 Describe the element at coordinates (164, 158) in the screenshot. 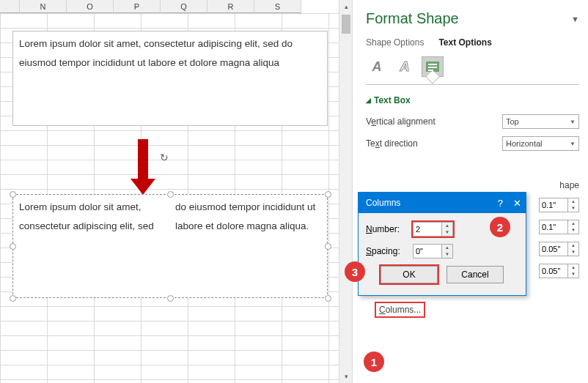

I see `rotate-handle-icon: ↻` at that location.